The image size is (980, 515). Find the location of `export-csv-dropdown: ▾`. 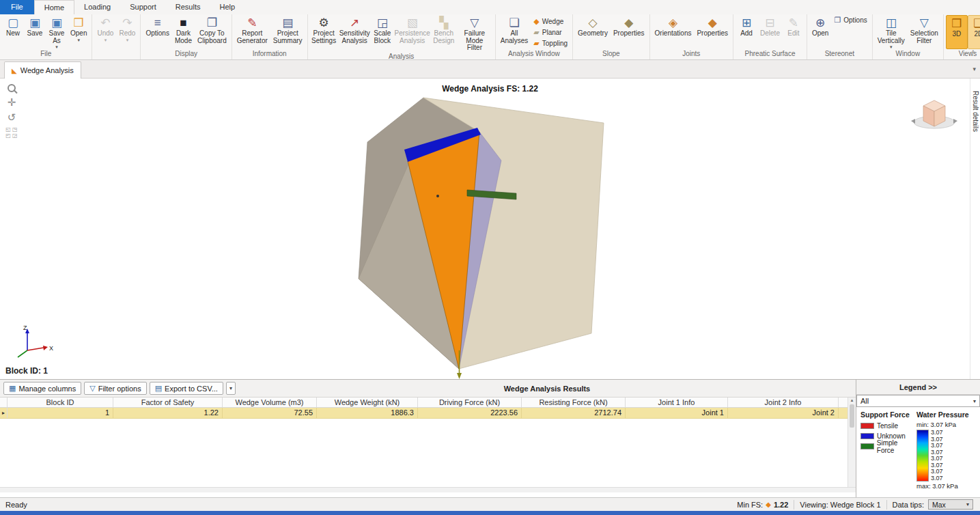

export-csv-dropdown: ▾ is located at coordinates (231, 388).